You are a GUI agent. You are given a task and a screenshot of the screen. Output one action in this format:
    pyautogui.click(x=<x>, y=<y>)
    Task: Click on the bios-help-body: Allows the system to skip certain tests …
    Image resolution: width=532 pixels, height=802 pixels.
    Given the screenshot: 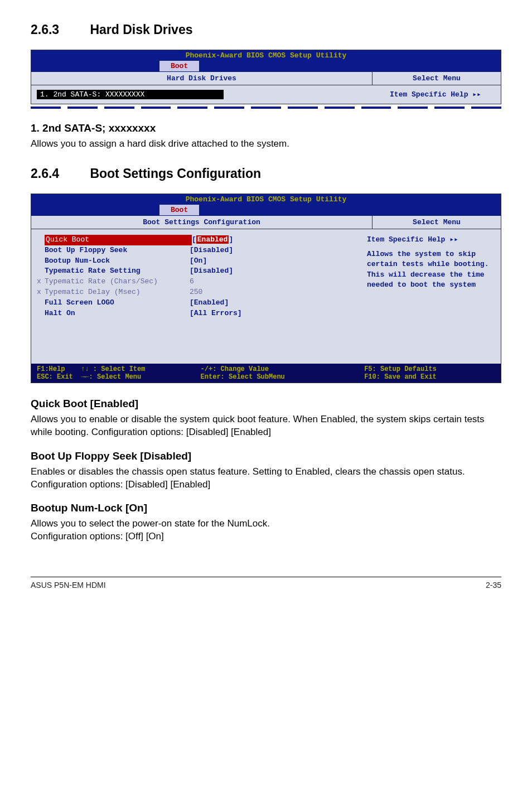 What is the action you would take?
    pyautogui.click(x=431, y=270)
    